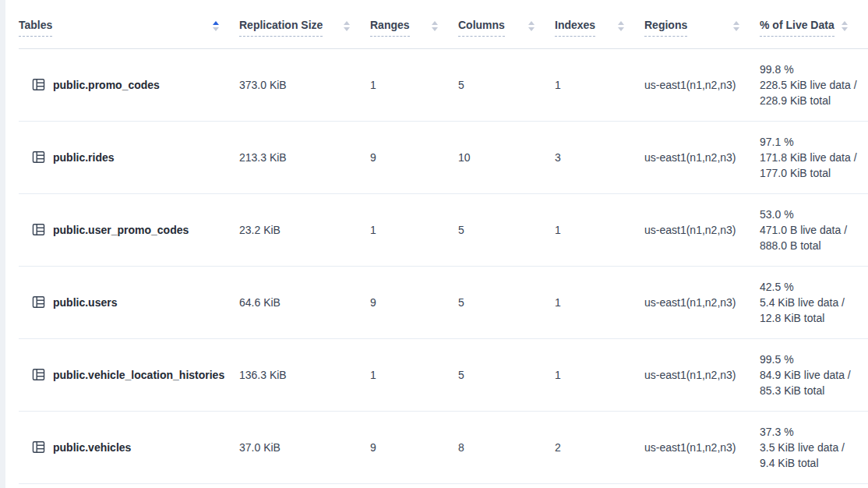  Describe the element at coordinates (810, 246) in the screenshot. I see `total-data-amount: 888.0 B total` at that location.